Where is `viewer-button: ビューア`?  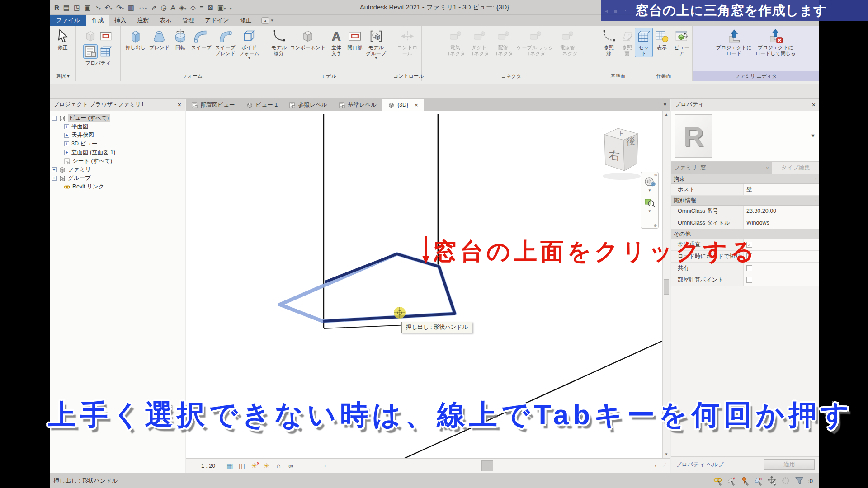
viewer-button: ビューア is located at coordinates (682, 42).